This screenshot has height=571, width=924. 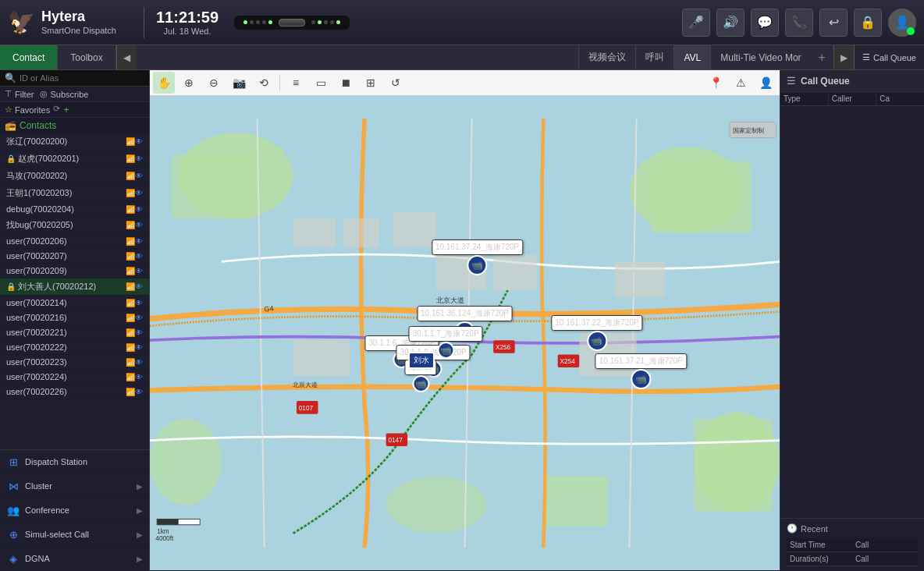 I want to click on map-marker-6: 10.161.37.22_海康720P 📹, so click(x=596, y=333).